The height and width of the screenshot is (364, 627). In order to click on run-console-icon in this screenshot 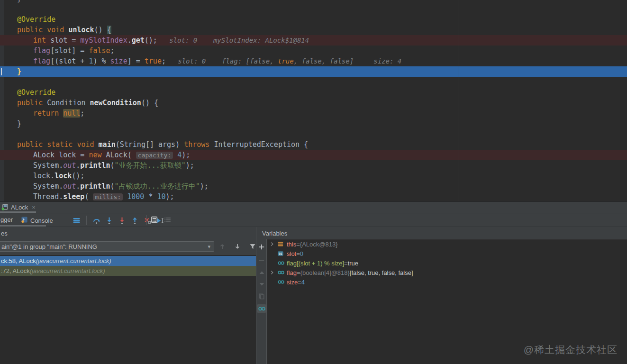, I will do `click(5, 208)`.